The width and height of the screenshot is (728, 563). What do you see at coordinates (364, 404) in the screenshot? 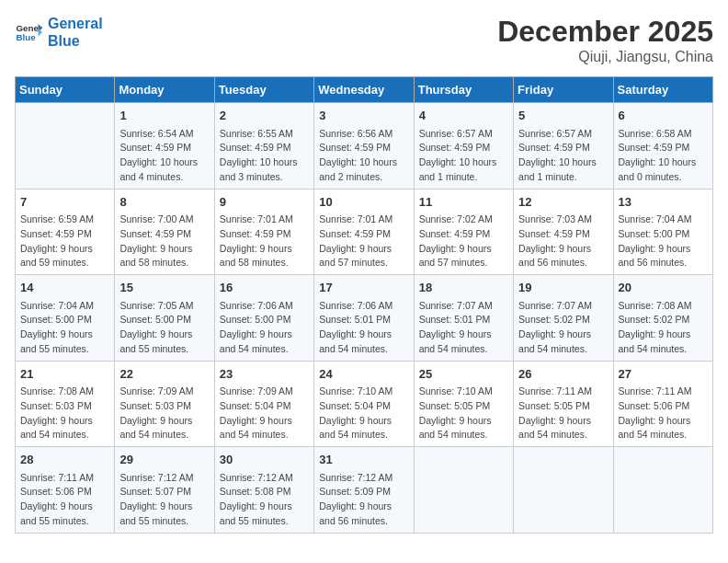
I see `calendar-cell: 24Sunrise: 7:10 AM Sunset: 5:04 PM Dayli…` at bounding box center [364, 404].